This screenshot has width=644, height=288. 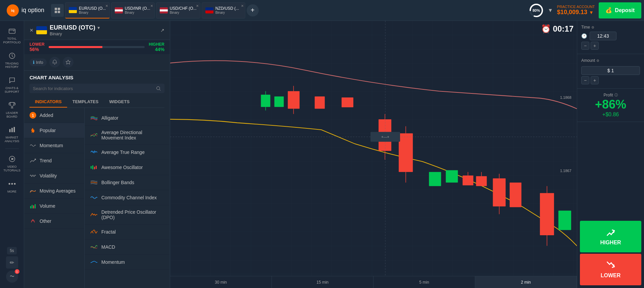 What do you see at coordinates (54, 146) in the screenshot?
I see `category-momentum: Momentum` at bounding box center [54, 146].